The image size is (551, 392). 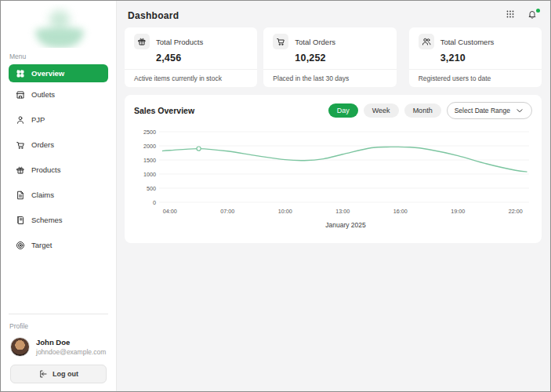 I want to click on logout-icon, so click(x=43, y=374).